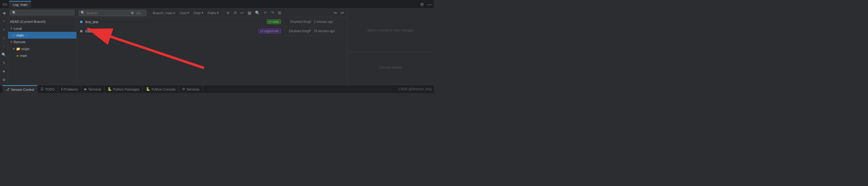 This screenshot has height=186, width=868. What do you see at coordinates (342, 13) in the screenshot?
I see `split-right-btn: ⇌` at bounding box center [342, 13].